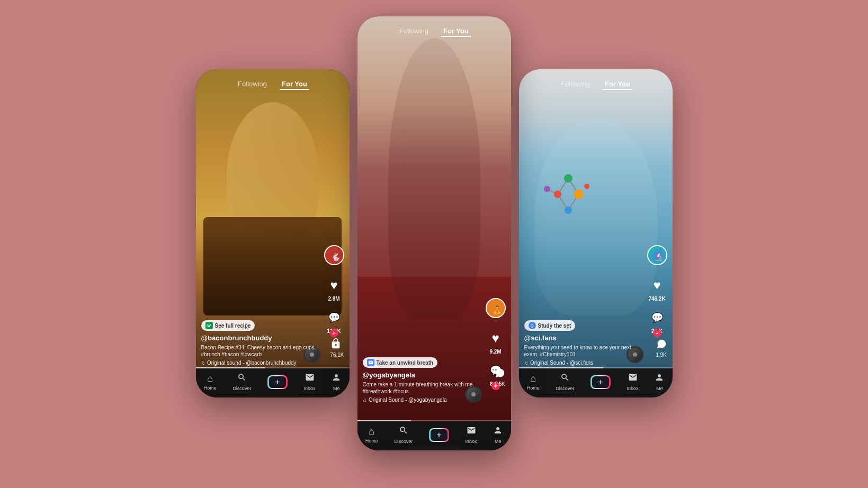 This screenshot has width=868, height=488. What do you see at coordinates (533, 382) in the screenshot?
I see `right-nav-home: ⌂ Home` at bounding box center [533, 382].